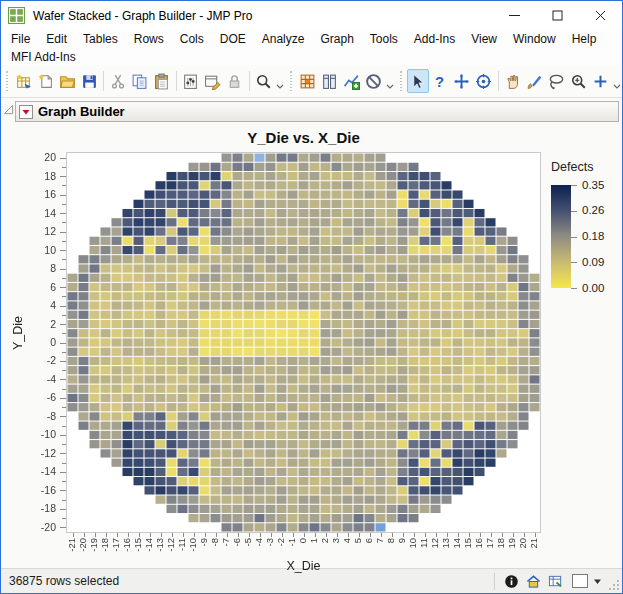 The height and width of the screenshot is (594, 623). Describe the element at coordinates (308, 81) in the screenshot. I see `data-table-icon` at that location.